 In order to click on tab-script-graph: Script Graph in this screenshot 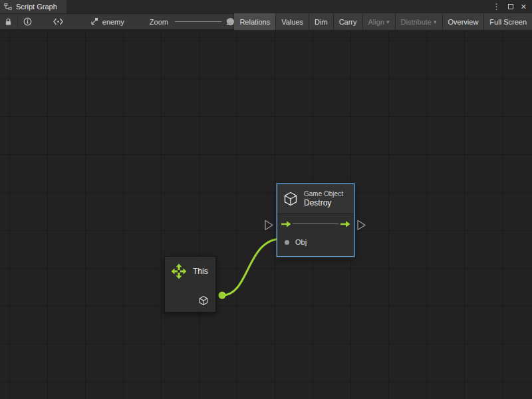, I will do `click(33, 7)`.